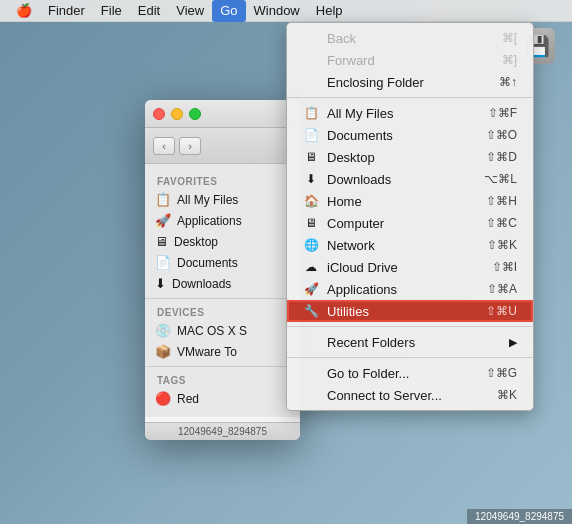  What do you see at coordinates (222, 398) in the screenshot?
I see `sidebar-item-red: 🔴 Red` at bounding box center [222, 398].